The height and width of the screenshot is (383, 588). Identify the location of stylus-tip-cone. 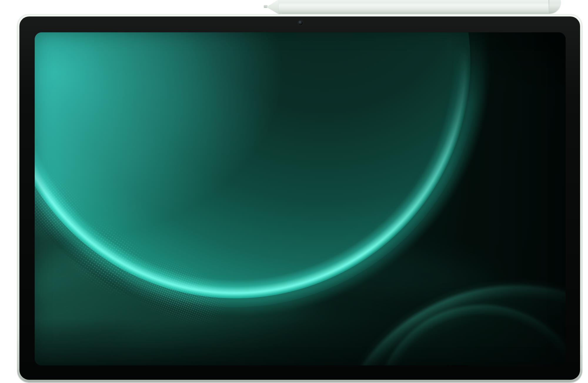
(273, 7).